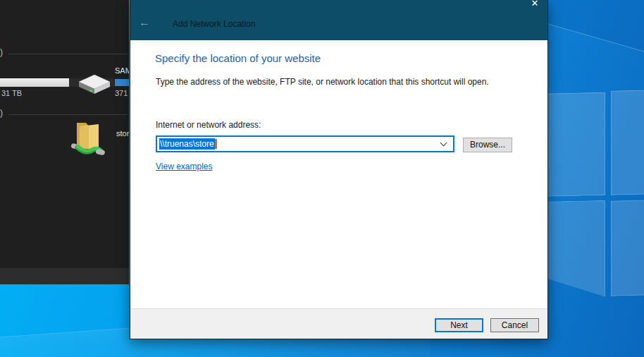 This screenshot has height=357, width=644. I want to click on network-location-label: stor, so click(123, 133).